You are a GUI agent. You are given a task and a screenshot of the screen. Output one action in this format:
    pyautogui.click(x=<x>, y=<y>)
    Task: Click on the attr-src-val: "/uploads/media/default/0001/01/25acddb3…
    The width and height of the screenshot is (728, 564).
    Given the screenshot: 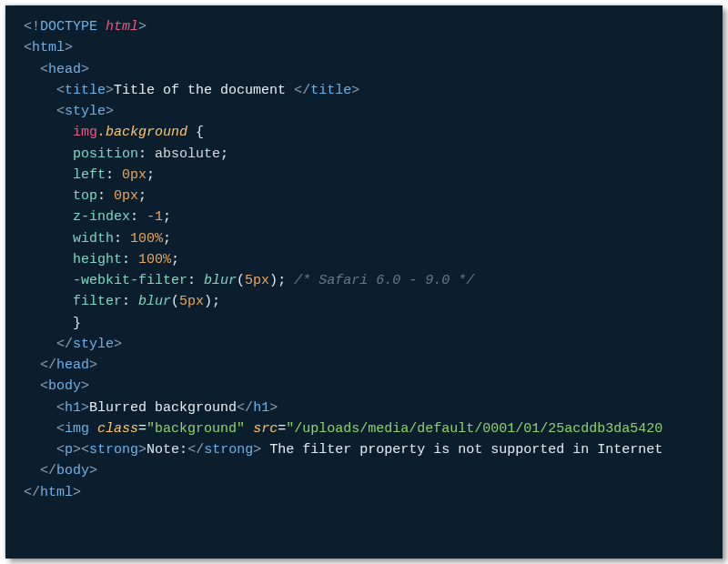 What is the action you would take?
    pyautogui.click(x=474, y=429)
    